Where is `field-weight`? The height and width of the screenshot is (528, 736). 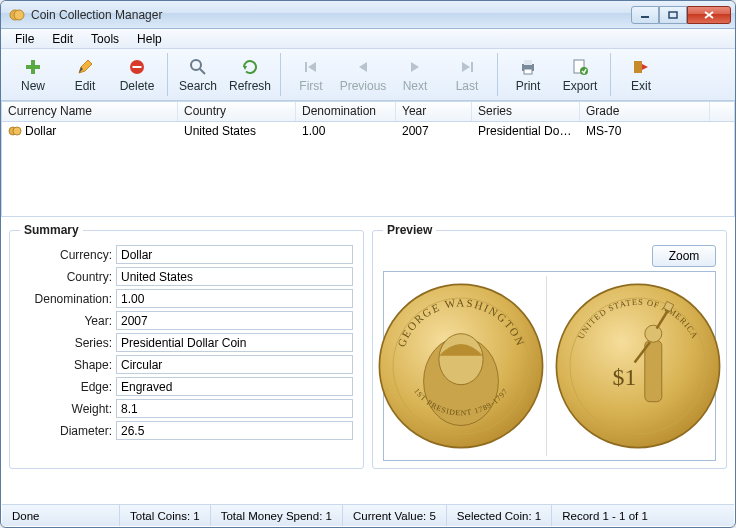
field-weight is located at coordinates (234, 408).